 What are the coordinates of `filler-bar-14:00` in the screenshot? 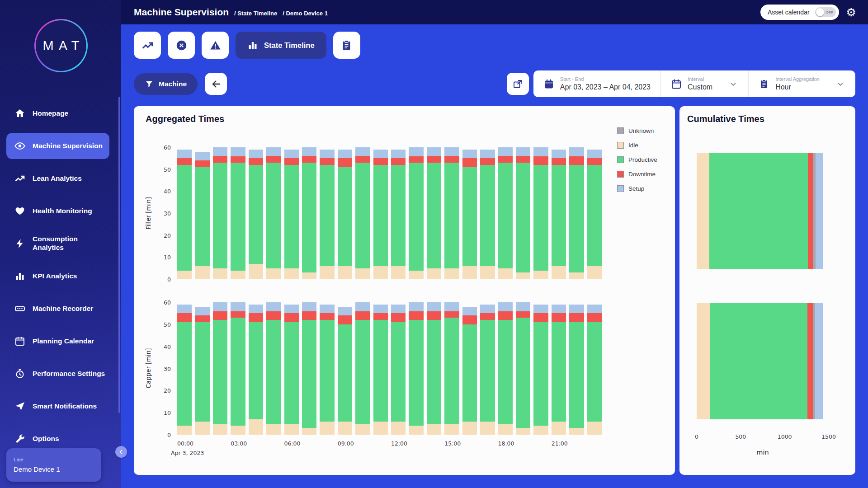 It's located at (434, 213).